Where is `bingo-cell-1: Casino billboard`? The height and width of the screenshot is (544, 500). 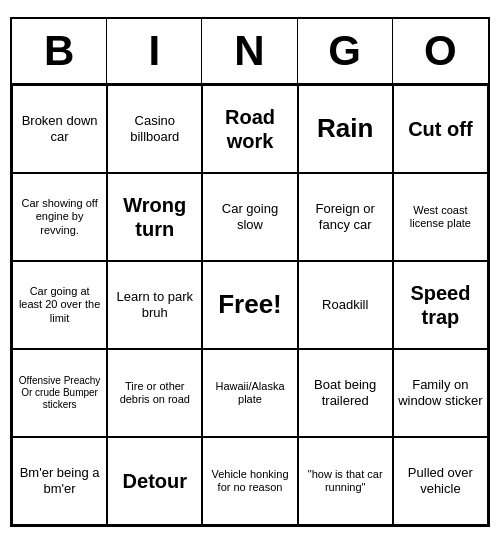 bingo-cell-1: Casino billboard is located at coordinates (154, 129).